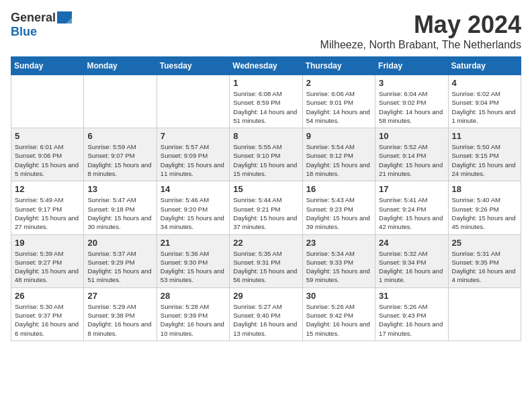 The image size is (532, 411). Describe the element at coordinates (266, 31) in the screenshot. I see `page-header: General Blue May 2024 Milheeze, North Br…` at that location.